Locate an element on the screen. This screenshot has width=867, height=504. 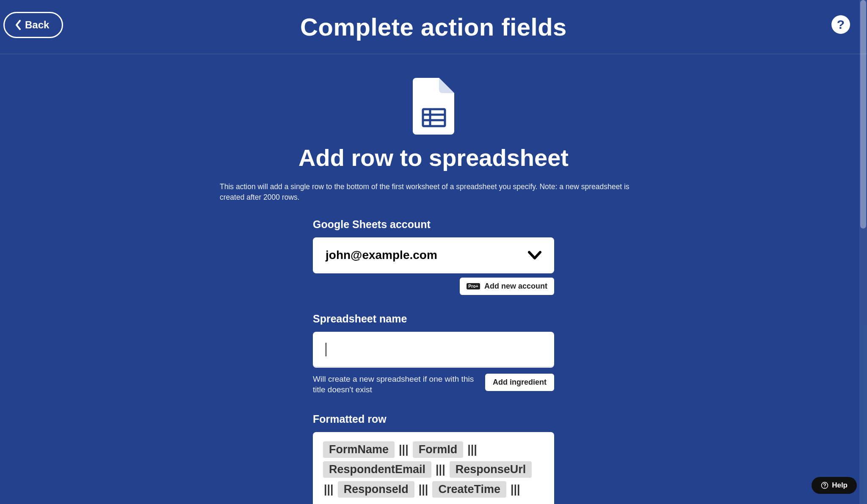
action-icon-wrap is located at coordinates (434, 106).